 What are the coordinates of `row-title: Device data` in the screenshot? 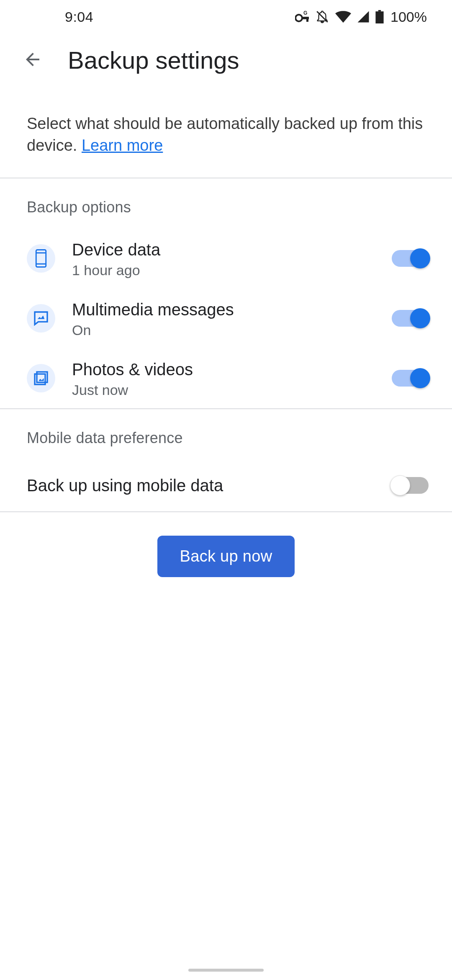 It's located at (223, 250).